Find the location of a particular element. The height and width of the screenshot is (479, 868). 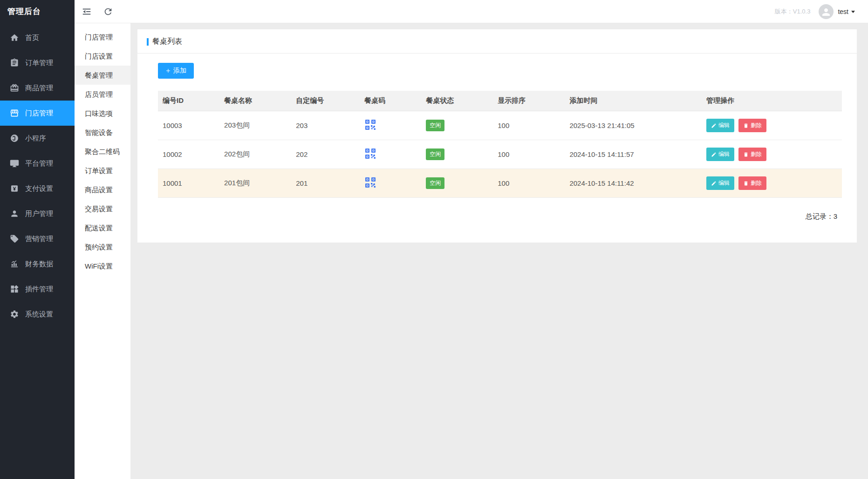

submenu-item-12: WiFi设置 is located at coordinates (103, 266).